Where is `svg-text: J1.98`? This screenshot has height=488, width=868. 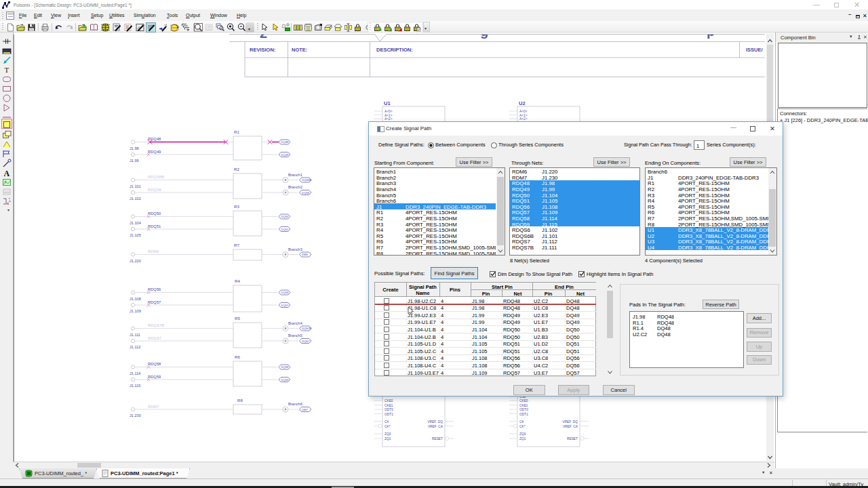 svg-text: J1.98 is located at coordinates (134, 148).